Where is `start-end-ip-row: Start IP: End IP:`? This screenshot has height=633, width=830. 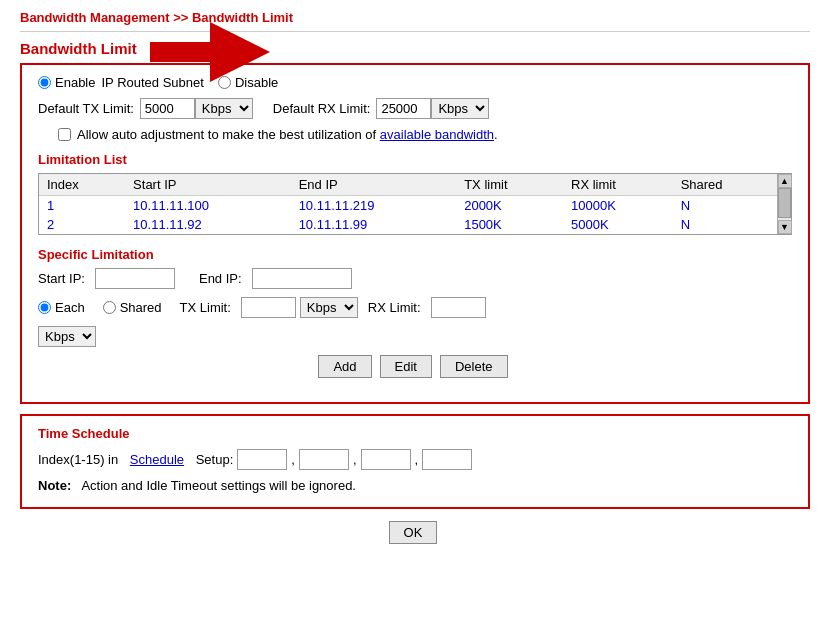 start-end-ip-row: Start IP: End IP: is located at coordinates (415, 278).